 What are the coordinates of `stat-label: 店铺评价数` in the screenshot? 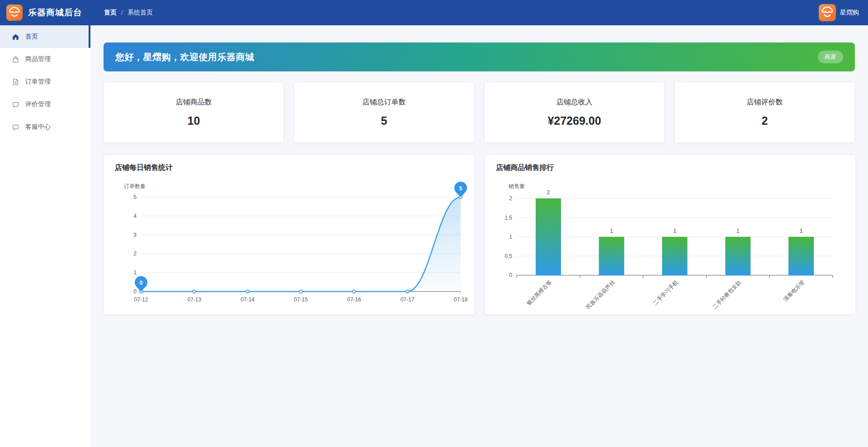 It's located at (765, 102).